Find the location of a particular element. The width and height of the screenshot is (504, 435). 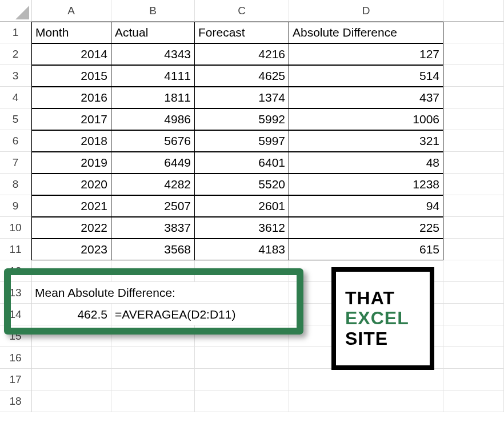

cell-B18 is located at coordinates (153, 401).